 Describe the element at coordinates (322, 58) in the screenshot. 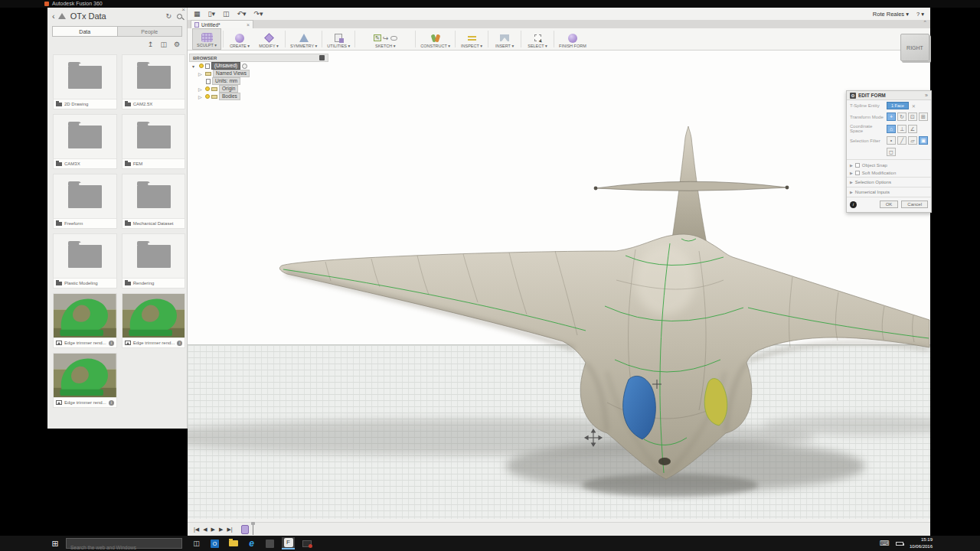

I see `browser-display-icon` at that location.